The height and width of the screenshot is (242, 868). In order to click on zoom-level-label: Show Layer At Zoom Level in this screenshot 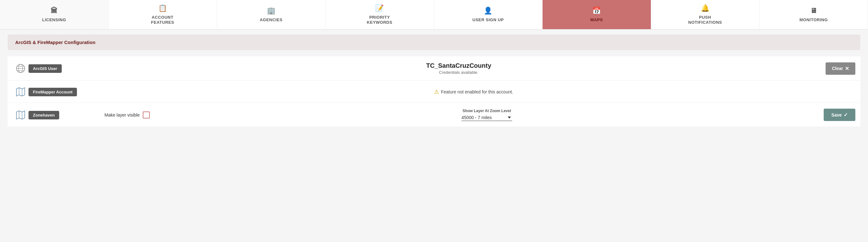, I will do `click(487, 111)`.